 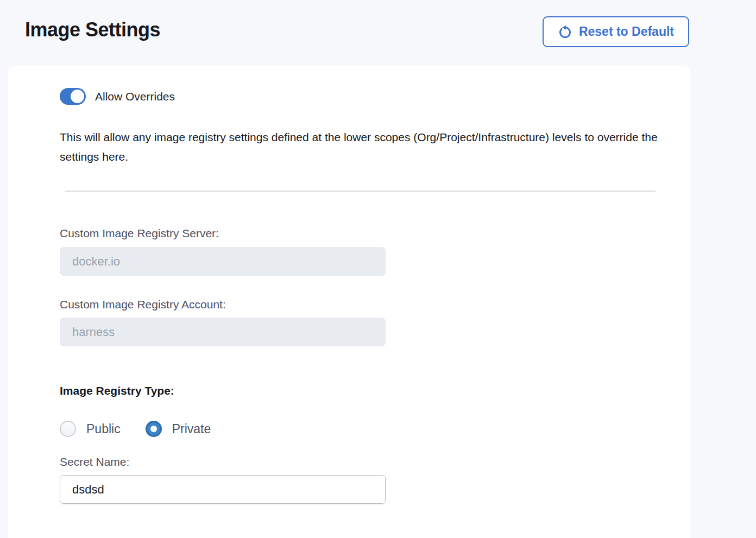 What do you see at coordinates (90, 429) in the screenshot?
I see `radio-option-public: Public` at bounding box center [90, 429].